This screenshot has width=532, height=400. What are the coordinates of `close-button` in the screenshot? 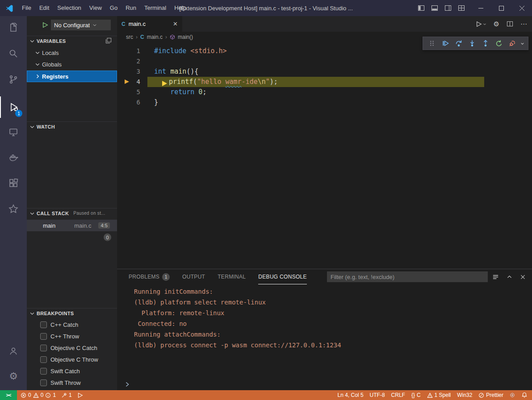 It's located at (522, 8).